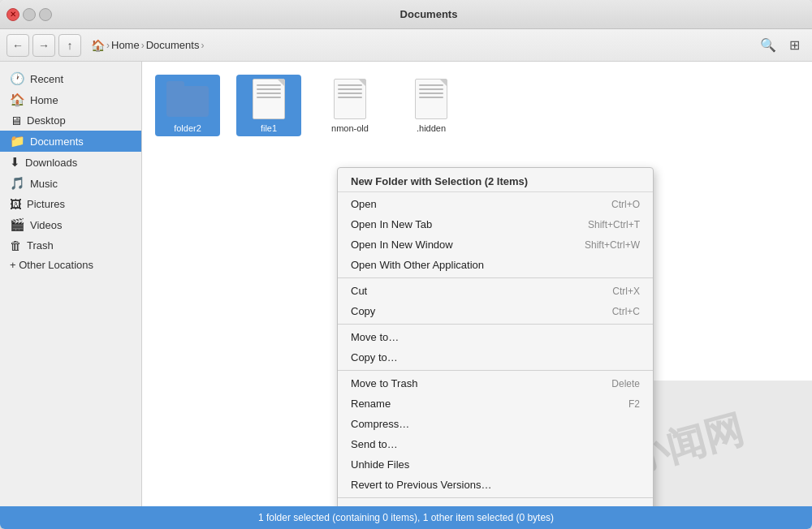  What do you see at coordinates (495, 204) in the screenshot?
I see `ctx-open: Open Ctrl+O` at bounding box center [495, 204].